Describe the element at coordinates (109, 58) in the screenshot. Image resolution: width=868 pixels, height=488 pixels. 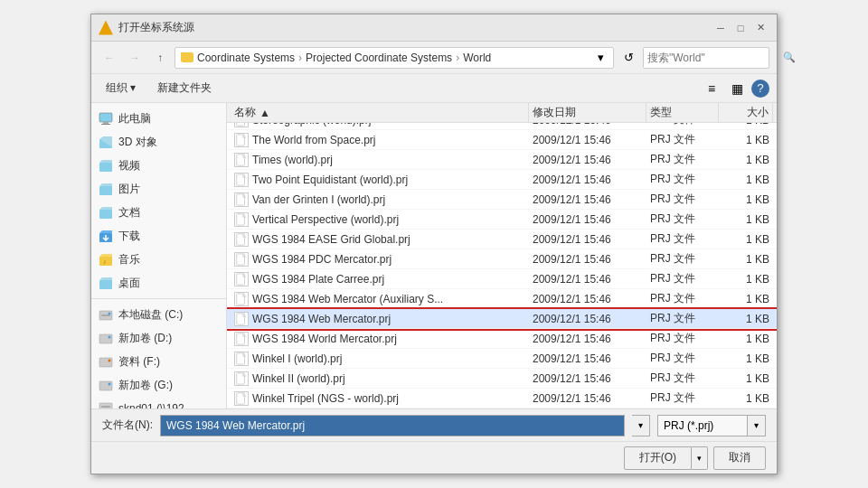
I see `back-button: ←` at that location.